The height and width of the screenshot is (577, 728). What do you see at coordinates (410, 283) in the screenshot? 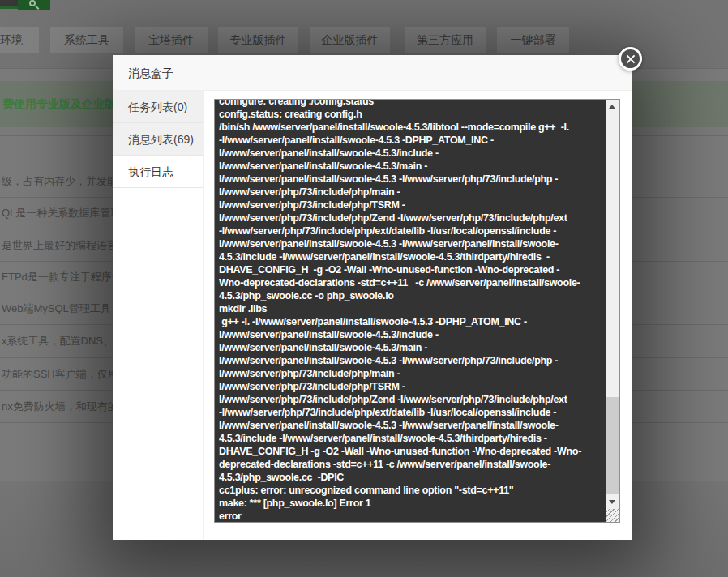
I see `log-line: Wno-deprecated-declarations -std=c++11 -…` at bounding box center [410, 283].